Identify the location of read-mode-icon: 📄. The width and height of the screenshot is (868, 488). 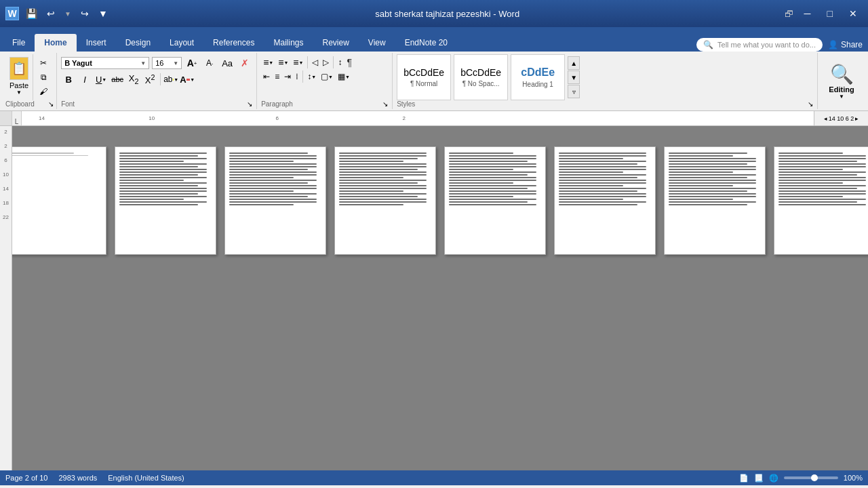
(744, 479).